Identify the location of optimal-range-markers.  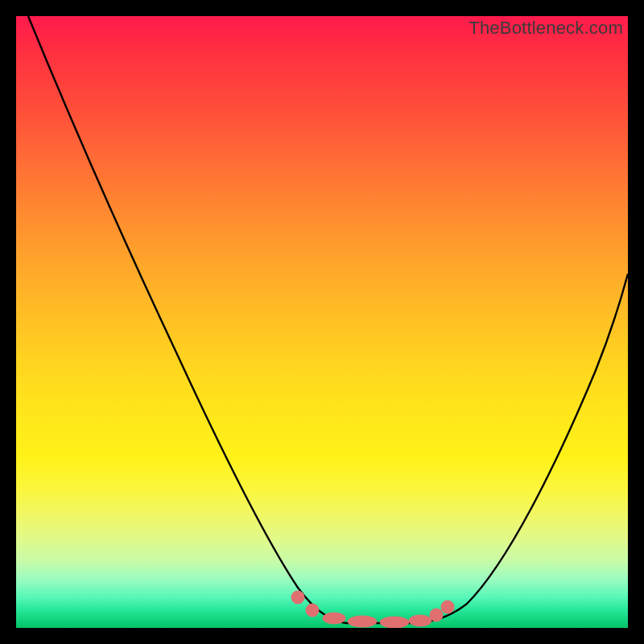
(373, 609).